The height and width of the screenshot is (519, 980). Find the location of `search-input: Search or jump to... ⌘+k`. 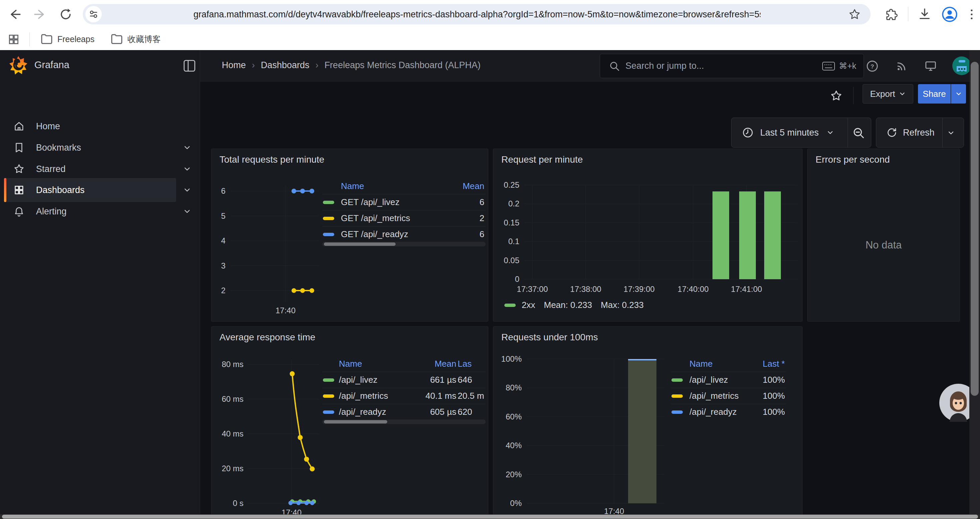

search-input: Search or jump to... ⌘+k is located at coordinates (732, 66).